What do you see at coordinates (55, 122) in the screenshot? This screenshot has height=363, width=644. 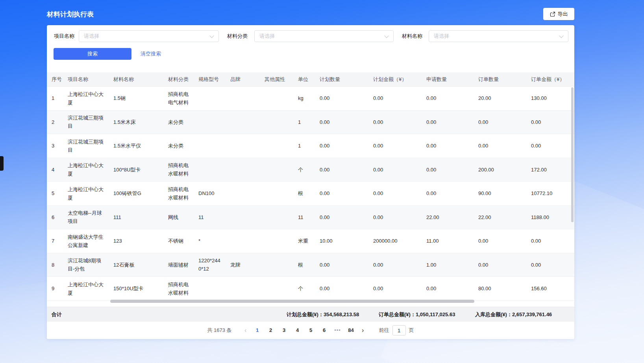 I see `table-cell: 2` at bounding box center [55, 122].